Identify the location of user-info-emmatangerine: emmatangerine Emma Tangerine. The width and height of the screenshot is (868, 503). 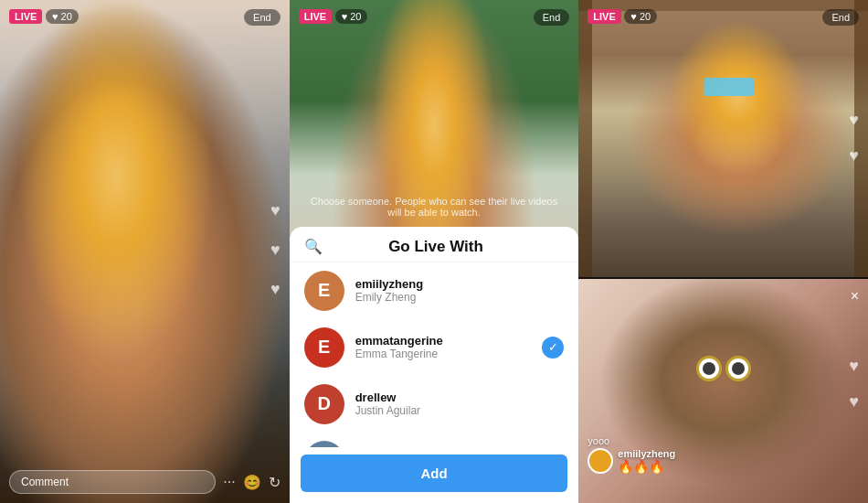
(444, 348).